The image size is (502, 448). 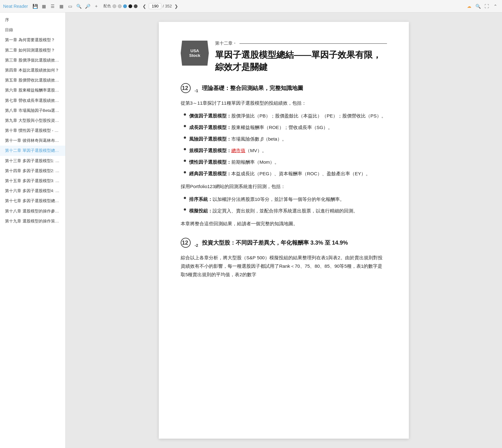 I want to click on search-2-icon: 🔍, so click(x=478, y=6).